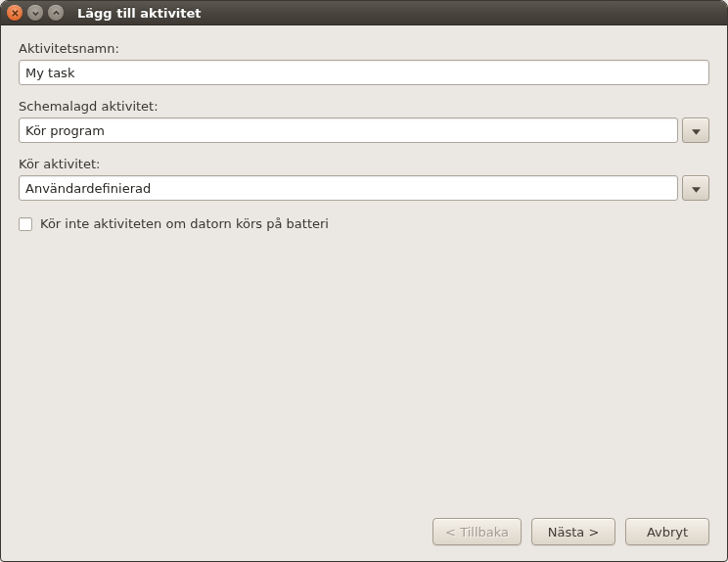 Image resolution: width=728 pixels, height=562 pixels. Describe the element at coordinates (139, 14) in the screenshot. I see `window-title: Lägg till aktivitet` at that location.